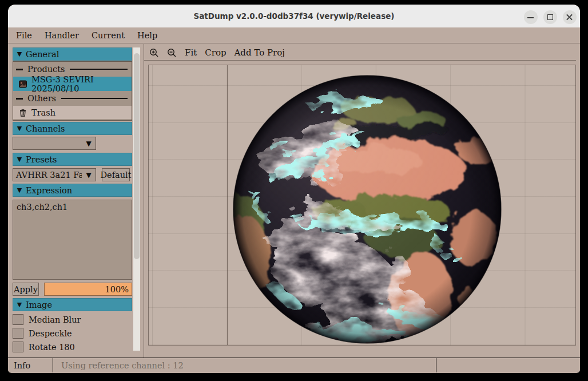  Describe the element at coordinates (50, 334) in the screenshot. I see `despeckle-label: Despeckle` at that location.